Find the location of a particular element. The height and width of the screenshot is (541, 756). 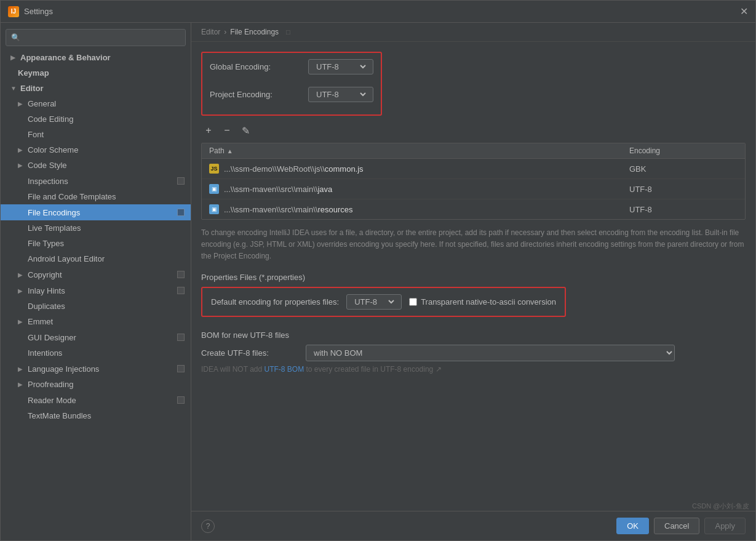

sidebar-item-android-layout: Android Layout Editor is located at coordinates (96, 258).